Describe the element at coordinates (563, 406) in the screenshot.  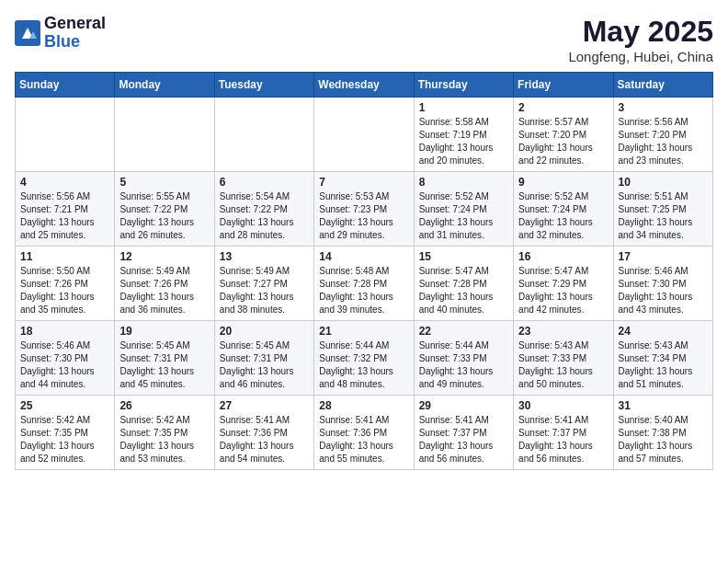
I see `day-number: 30` at that location.